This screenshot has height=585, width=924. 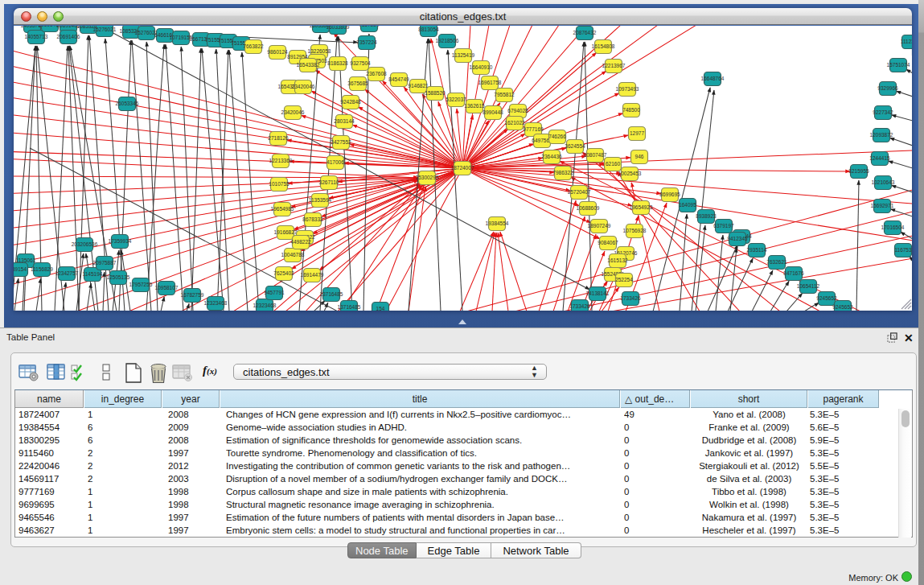 What do you see at coordinates (105, 29) in the screenshot?
I see `svg-text: 15276021` at bounding box center [105, 29].